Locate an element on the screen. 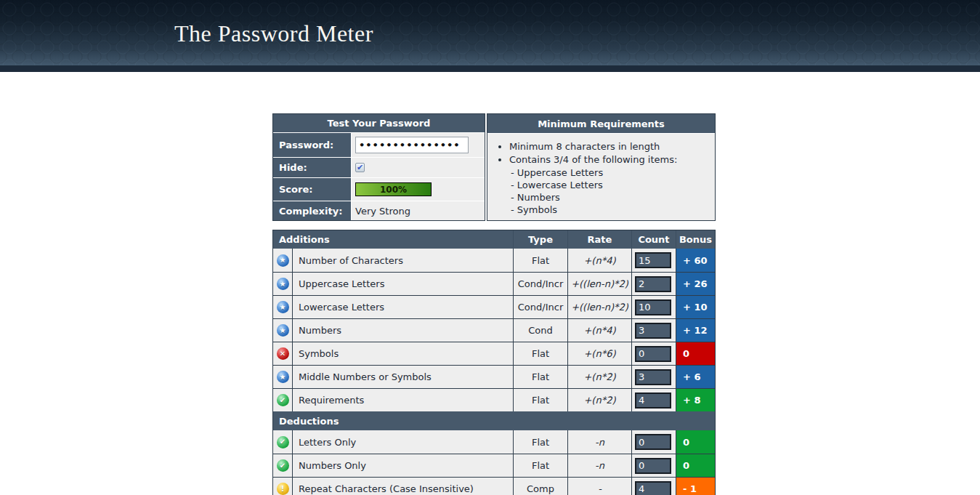 The width and height of the screenshot is (980, 495). rule-type: Comp is located at coordinates (540, 486).